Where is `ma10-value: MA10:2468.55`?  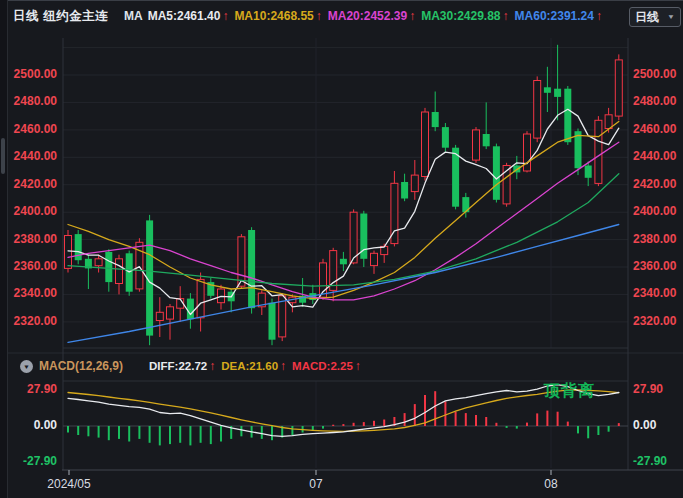
ma10-value: MA10:2468.55 is located at coordinates (274, 16).